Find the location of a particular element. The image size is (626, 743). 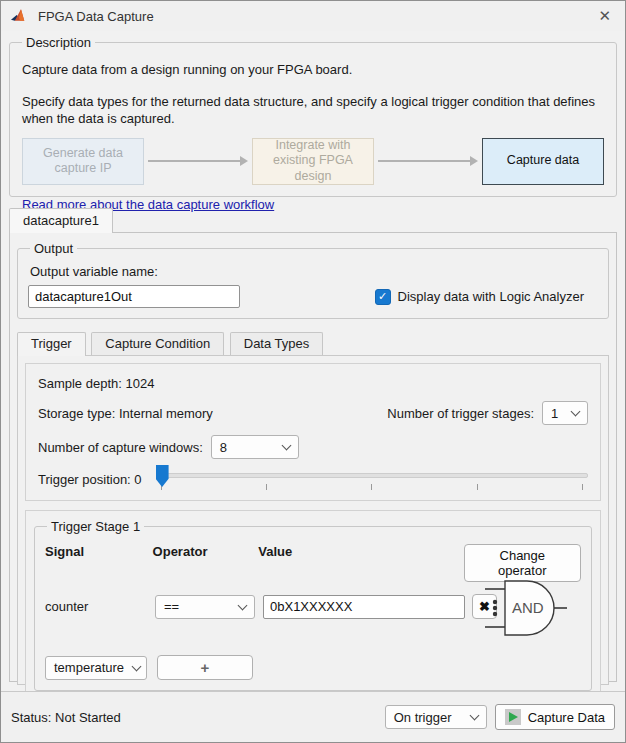

status-bar: Status: Not Started On trigger Capture D… is located at coordinates (313, 716).